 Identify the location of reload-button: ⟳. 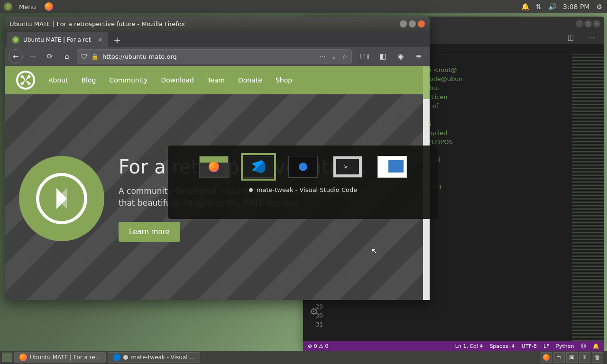
(50, 56).